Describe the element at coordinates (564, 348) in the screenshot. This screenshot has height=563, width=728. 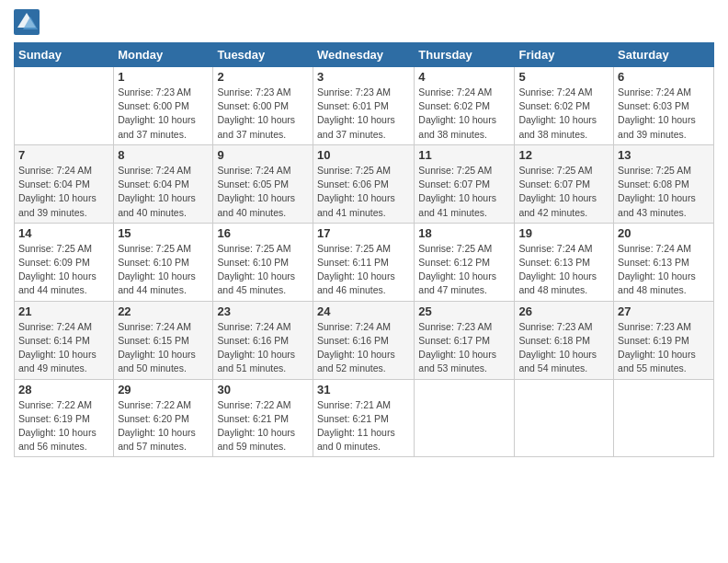
I see `day-info: Sunrise: 7:23 AMSunset: 6:18 PMDaylight:…` at that location.